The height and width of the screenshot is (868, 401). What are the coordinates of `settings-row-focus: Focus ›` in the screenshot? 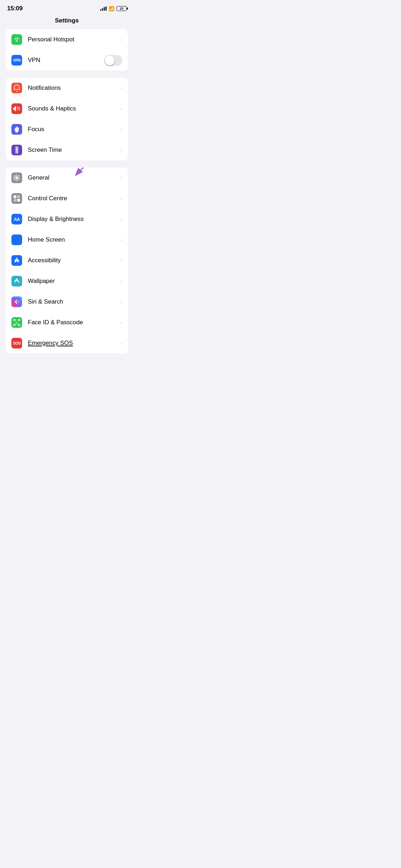 It's located at (67, 129).